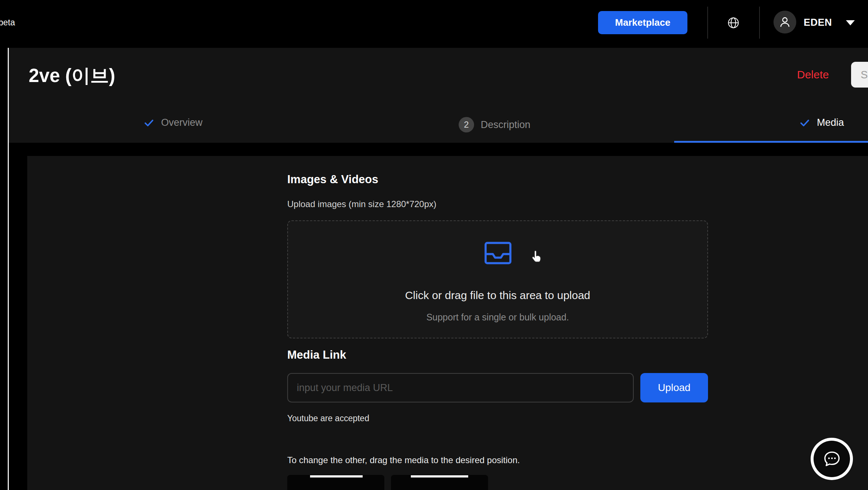  Describe the element at coordinates (498, 317) in the screenshot. I see `dropzone-subtitle: Support for a single or bulk upload.` at that location.